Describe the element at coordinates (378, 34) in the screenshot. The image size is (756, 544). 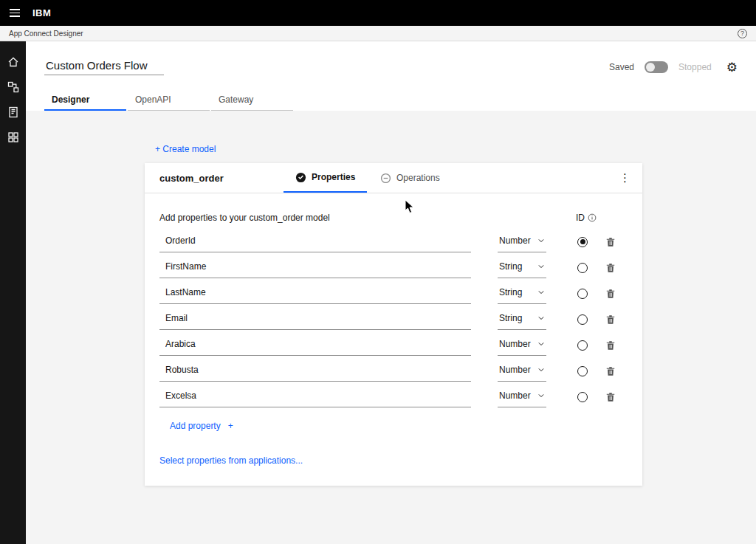
I see `app-bar: App Connect Designer ?` at that location.